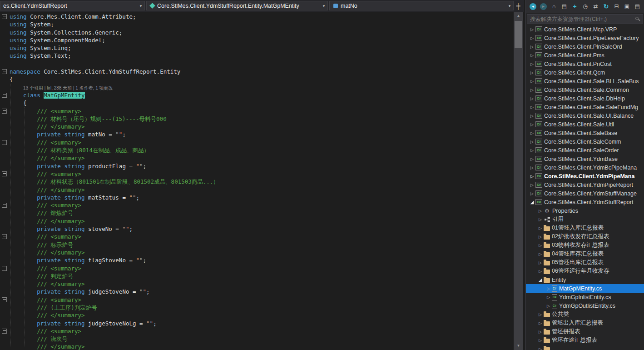 The height and width of the screenshot is (350, 644). What do you see at coordinates (585, 185) in the screenshot?
I see `tree-item-18: ▷C#Core.StlMes.Client.YdmPipeReport` at bounding box center [585, 185].